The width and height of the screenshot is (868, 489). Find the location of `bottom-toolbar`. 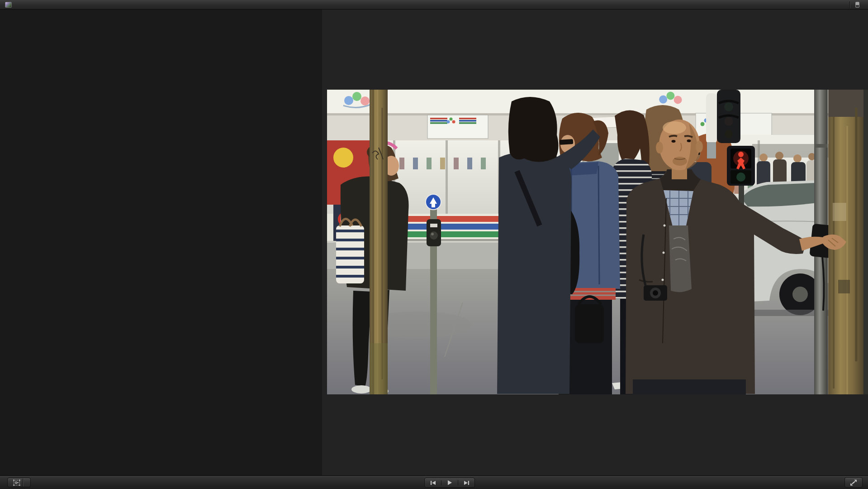

bottom-toolbar is located at coordinates (434, 482).